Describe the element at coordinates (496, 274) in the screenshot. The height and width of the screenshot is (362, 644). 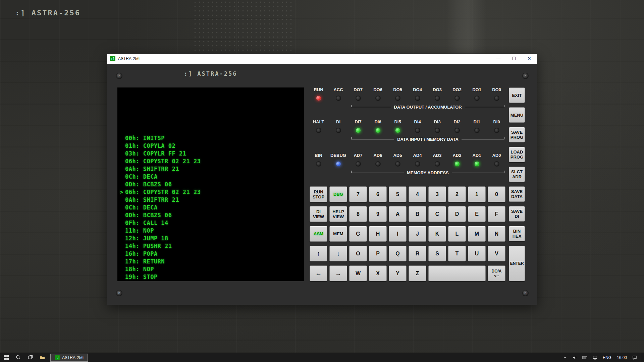
I see `key-do-a: DO/A <--` at that location.